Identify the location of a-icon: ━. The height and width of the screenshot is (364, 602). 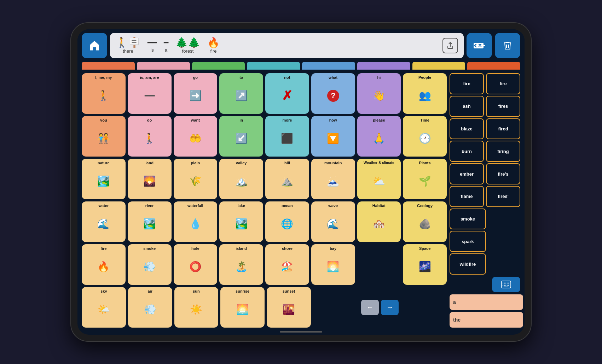
(166, 43).